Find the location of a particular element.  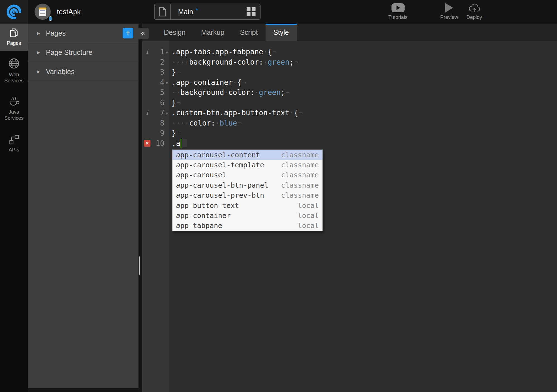

rail-label: Web Services is located at coordinates (14, 78).